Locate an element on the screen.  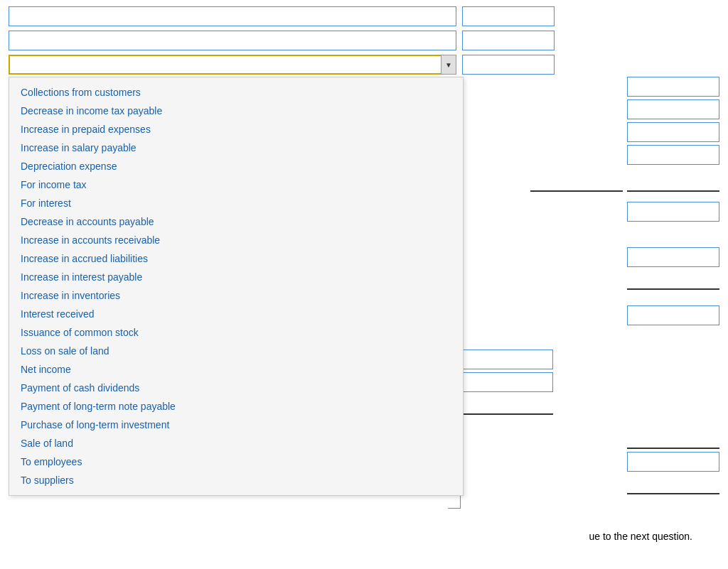
dropdown-item-7: Decrease in accounts payable is located at coordinates (236, 222).